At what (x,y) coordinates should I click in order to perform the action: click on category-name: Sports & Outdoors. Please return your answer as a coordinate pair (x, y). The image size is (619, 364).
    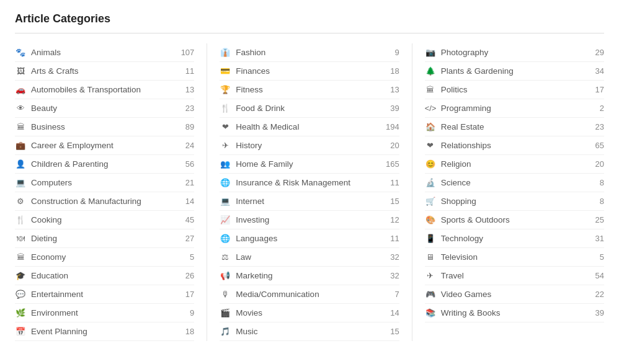
    Looking at the image, I should click on (475, 220).